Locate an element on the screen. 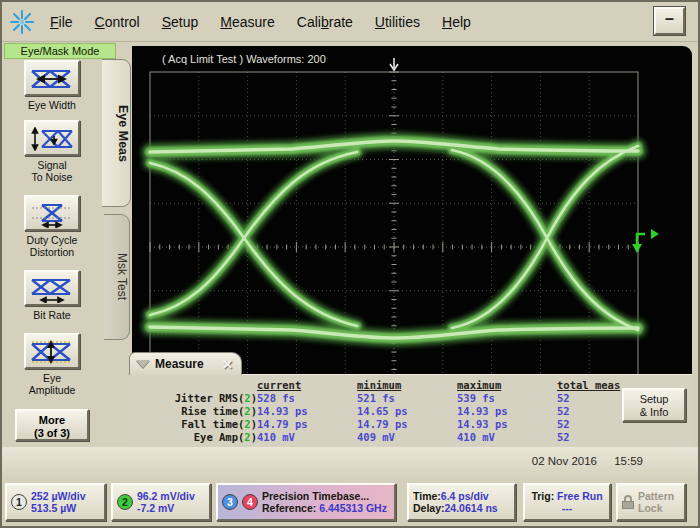 The width and height of the screenshot is (700, 528). precision-timebase-button: 3 4 Precision Timebase... Reference: 6.4… is located at coordinates (306, 502).